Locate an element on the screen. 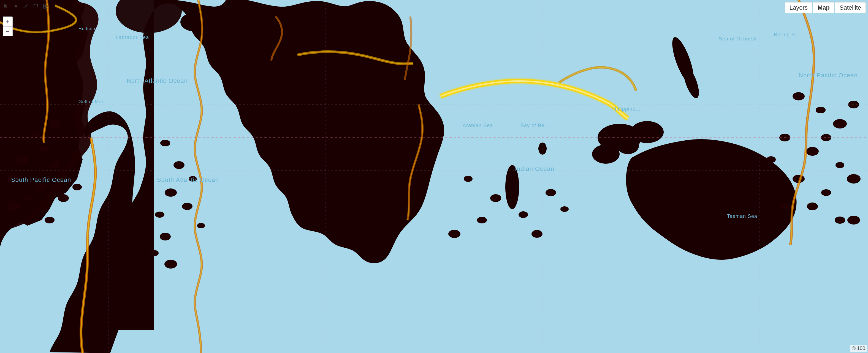 This screenshot has width=868, height=353. attribution: © 100 is located at coordinates (859, 349).